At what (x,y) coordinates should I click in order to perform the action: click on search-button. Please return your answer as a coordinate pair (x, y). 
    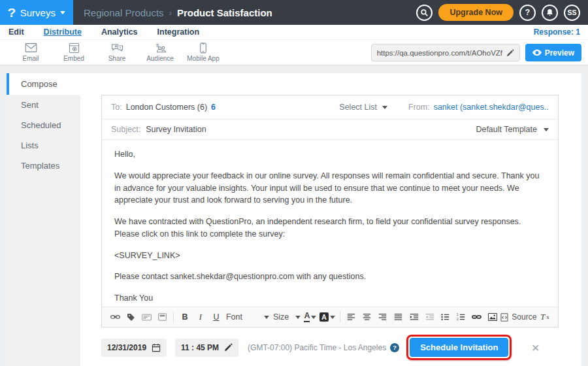
    Looking at the image, I should click on (425, 13).